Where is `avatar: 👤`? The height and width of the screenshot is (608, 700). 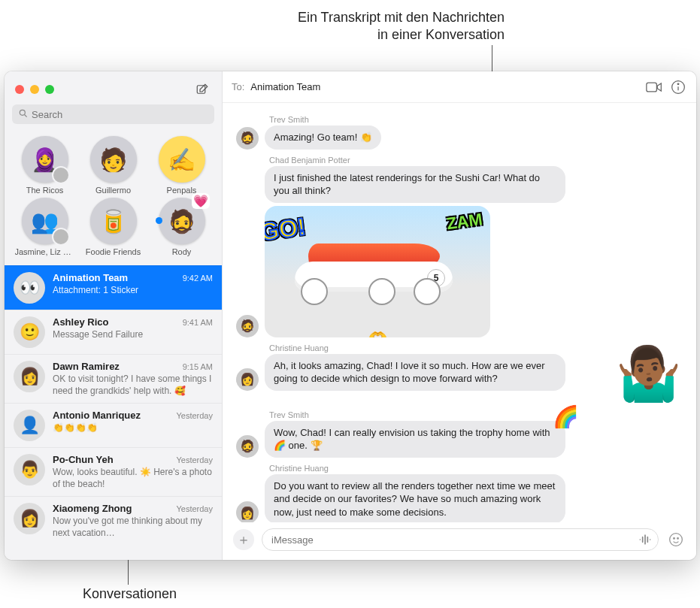 avatar: 👤 is located at coordinates (29, 425).